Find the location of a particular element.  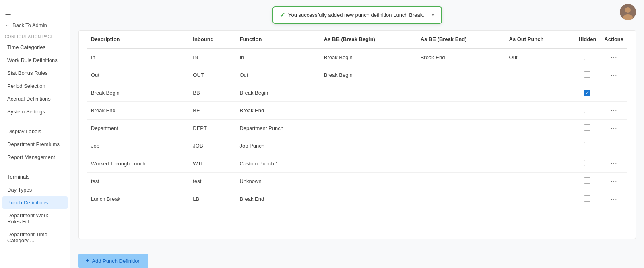

table-row: Break EndBEBreak End⋯ is located at coordinates (357, 111).